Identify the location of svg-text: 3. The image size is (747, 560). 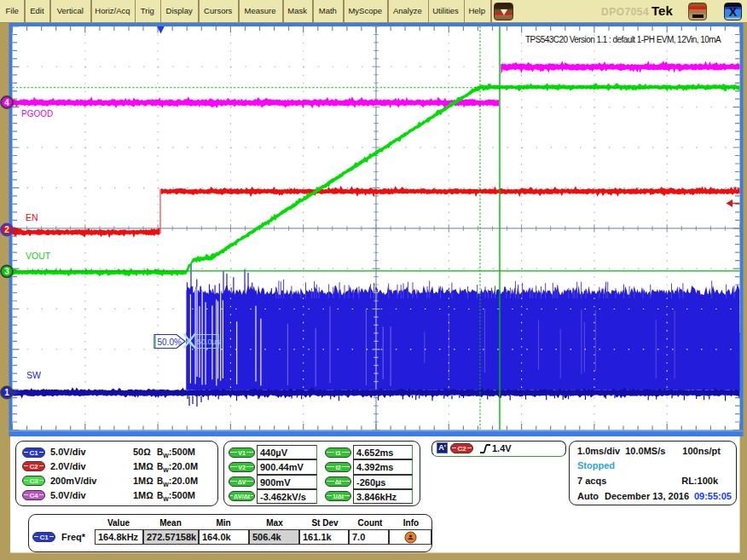
(7, 271).